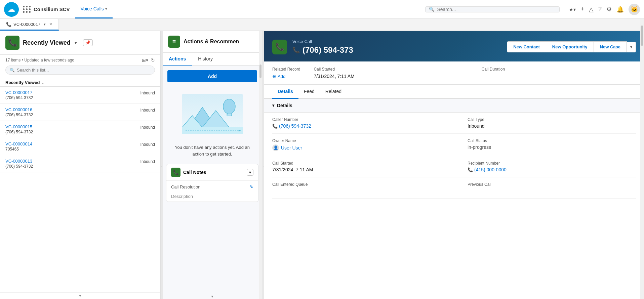  What do you see at coordinates (604, 9) in the screenshot?
I see `nav-icons-group: ★▾ + △ ? ⚙ 🔔 🐱` at bounding box center [604, 9].